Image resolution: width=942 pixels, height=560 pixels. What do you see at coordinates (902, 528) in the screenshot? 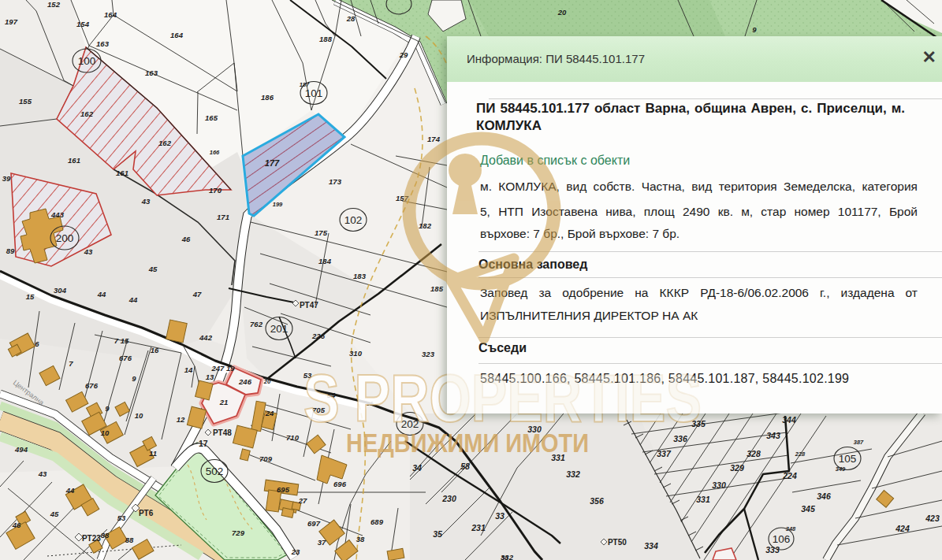
I see `svg-text: 424` at bounding box center [902, 528].